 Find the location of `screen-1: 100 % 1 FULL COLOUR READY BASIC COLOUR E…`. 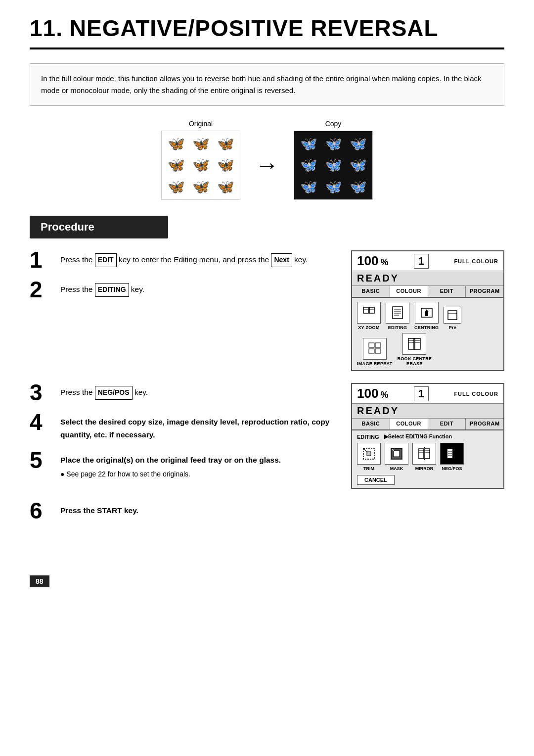

screen-1: 100 % 1 FULL COLOUR READY BASIC COLOUR E… is located at coordinates (428, 311).